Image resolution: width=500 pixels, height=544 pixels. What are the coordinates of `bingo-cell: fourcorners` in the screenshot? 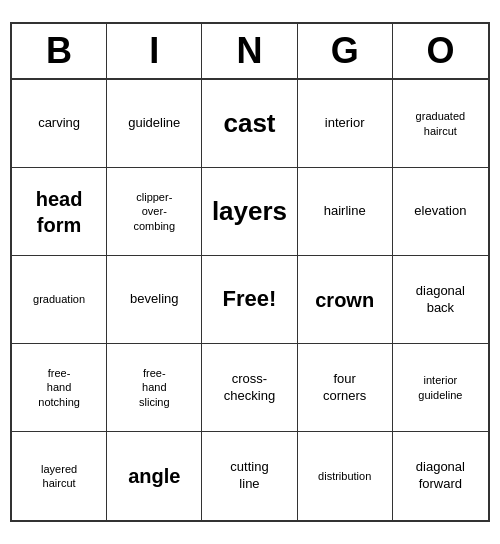 It's located at (346, 388).